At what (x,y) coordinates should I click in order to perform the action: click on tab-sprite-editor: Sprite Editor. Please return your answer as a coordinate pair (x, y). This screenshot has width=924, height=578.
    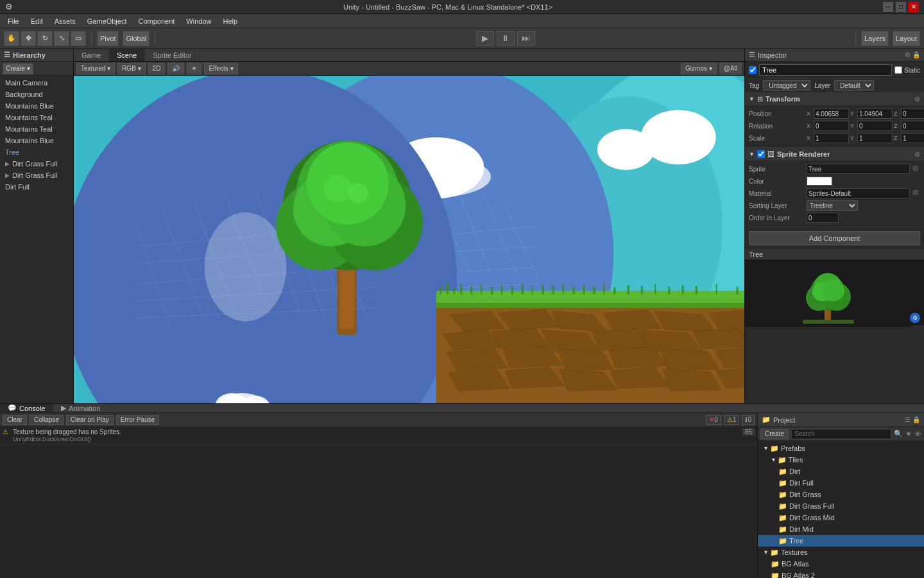
    Looking at the image, I should click on (173, 55).